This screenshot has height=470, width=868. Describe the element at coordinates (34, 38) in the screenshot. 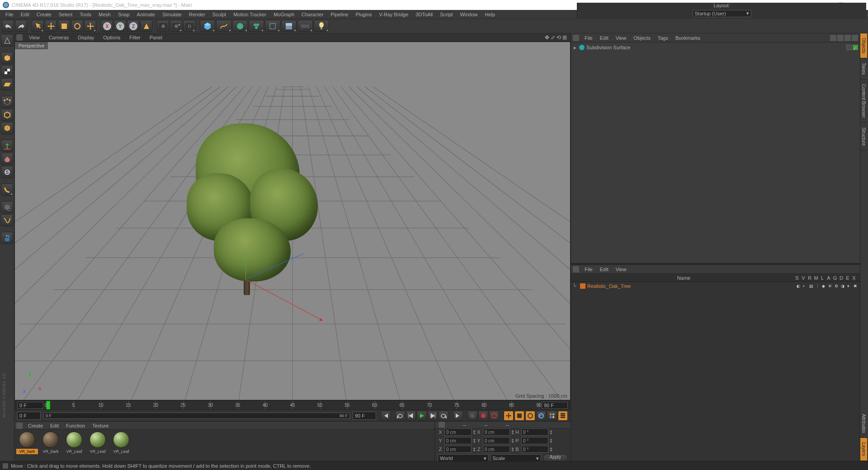

I see `viewmenu-view: View` at that location.